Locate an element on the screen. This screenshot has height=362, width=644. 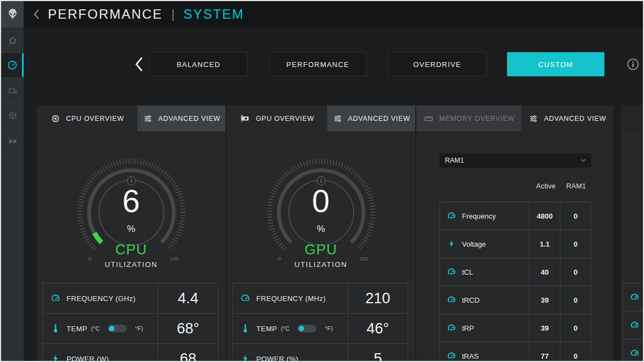
cpu-chip-icon is located at coordinates (56, 119).